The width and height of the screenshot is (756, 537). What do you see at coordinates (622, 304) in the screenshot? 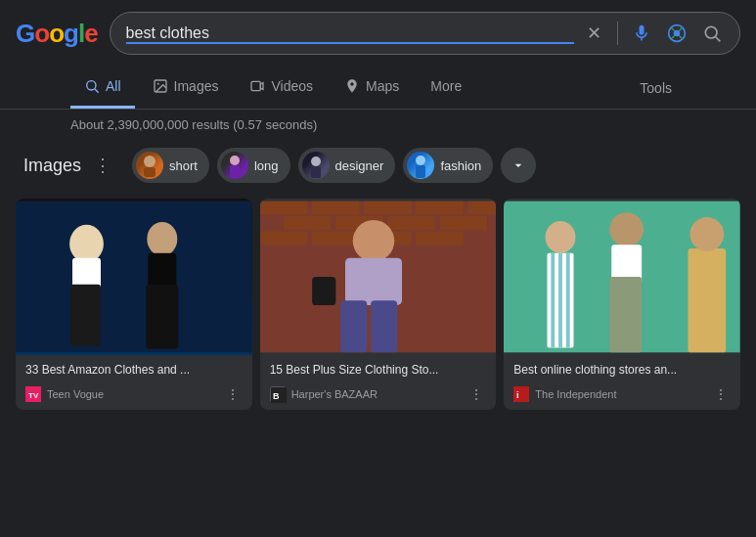
I see `image-card-3: Best online clothing stores an... i The …` at bounding box center [622, 304].